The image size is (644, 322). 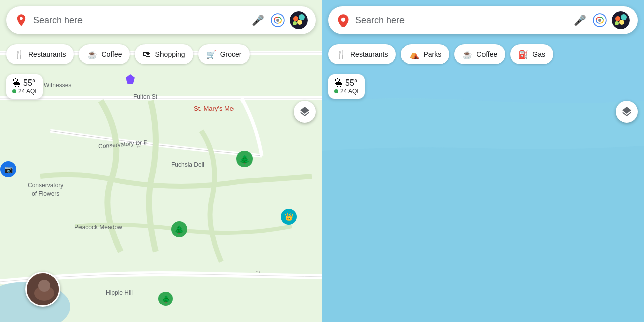 What do you see at coordinates (349, 91) in the screenshot?
I see `right-aqi-value: 24 AQI` at bounding box center [349, 91].